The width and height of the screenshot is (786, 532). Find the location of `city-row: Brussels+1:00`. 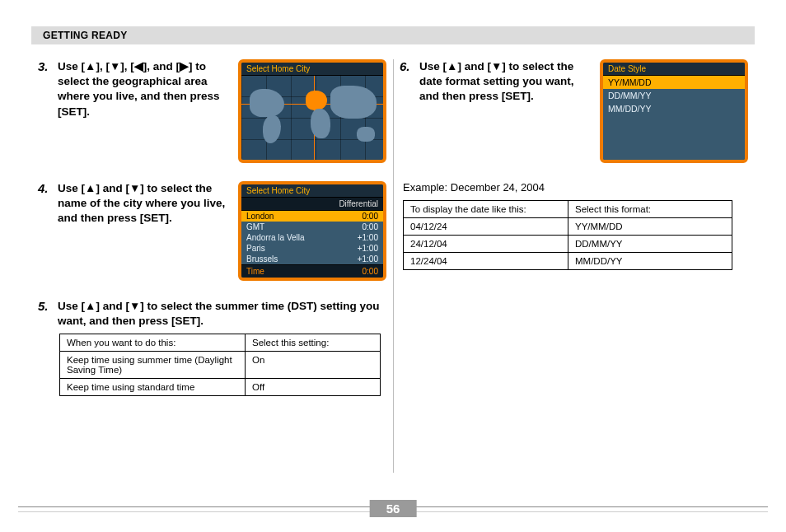

city-row: Brussels+1:00 is located at coordinates (312, 259).